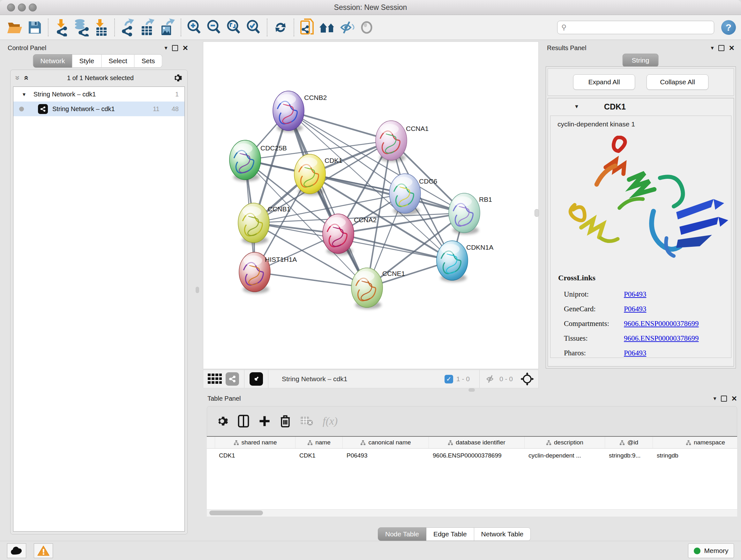  I want to click on grid-mode-icon, so click(215, 379).